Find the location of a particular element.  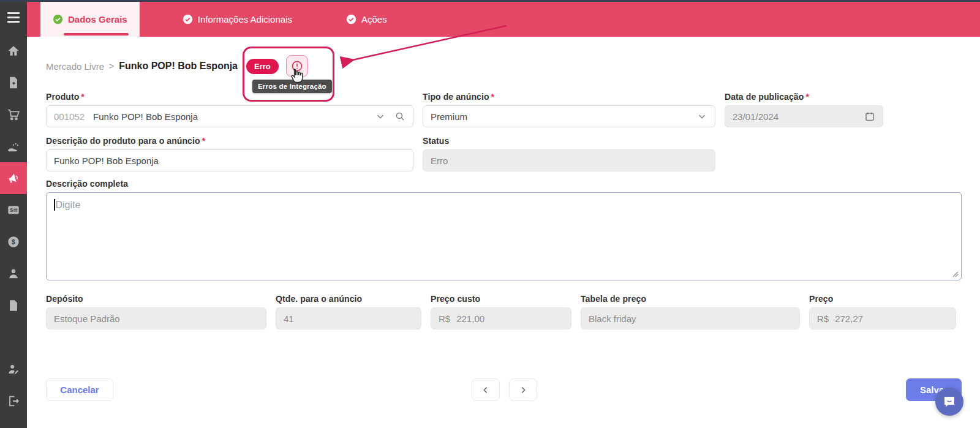

text-caret is located at coordinates (55, 205).